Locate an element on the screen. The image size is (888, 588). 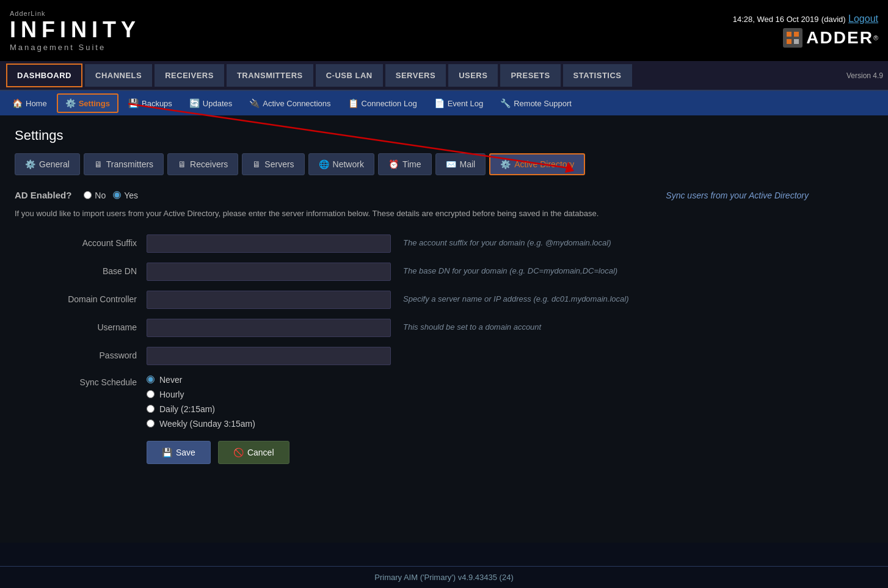
subnav-remote-support-label: Remote Support is located at coordinates (542, 104).